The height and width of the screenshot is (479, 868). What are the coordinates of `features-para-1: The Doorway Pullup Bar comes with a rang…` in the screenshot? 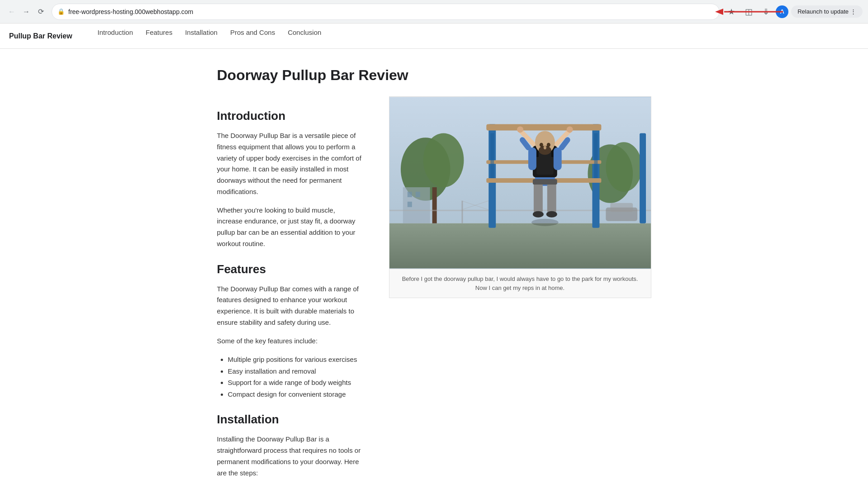 It's located at (289, 306).